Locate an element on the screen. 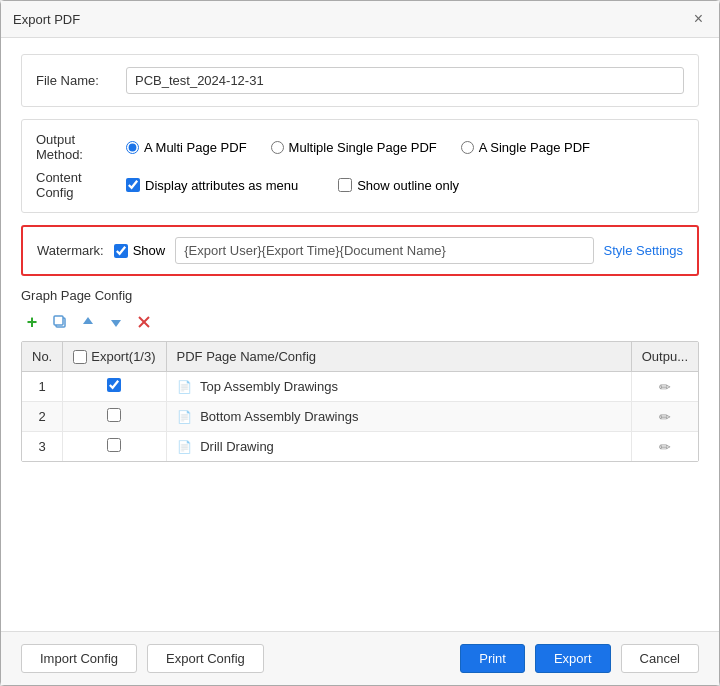 Image resolution: width=720 pixels, height=686 pixels. watermark-label: Watermark: is located at coordinates (70, 250).